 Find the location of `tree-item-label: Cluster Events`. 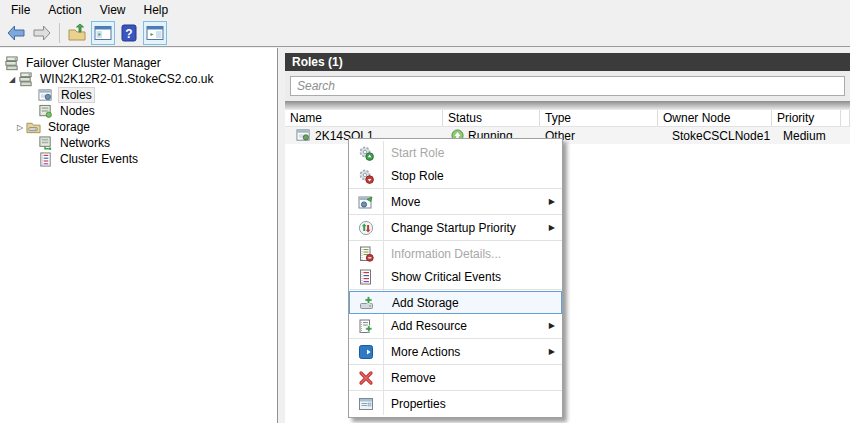

tree-item-label: Cluster Events is located at coordinates (99, 159).